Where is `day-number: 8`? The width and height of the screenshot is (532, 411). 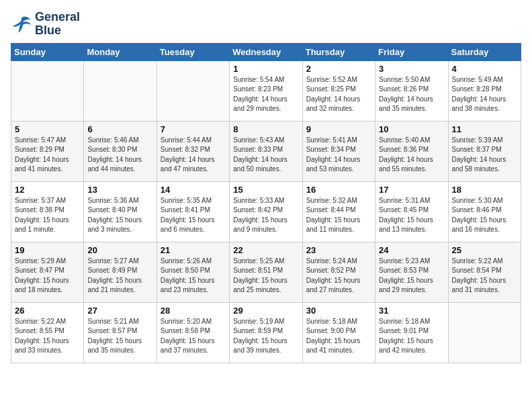 day-number: 8 is located at coordinates (266, 129).